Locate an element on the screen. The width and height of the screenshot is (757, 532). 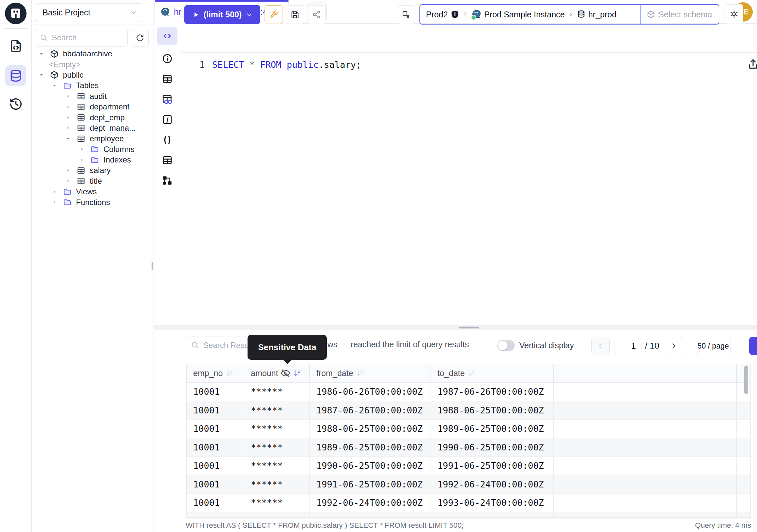
bytebase-logo is located at coordinates (16, 13).